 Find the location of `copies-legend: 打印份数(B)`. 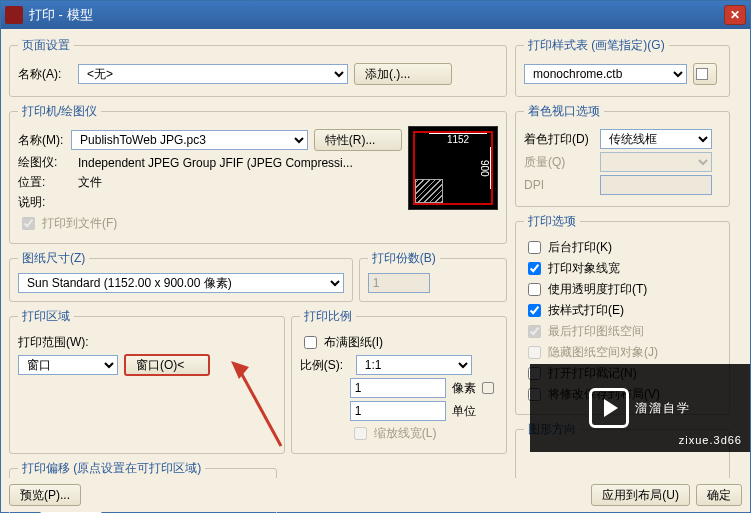

copies-legend: 打印份数(B) is located at coordinates (404, 258).